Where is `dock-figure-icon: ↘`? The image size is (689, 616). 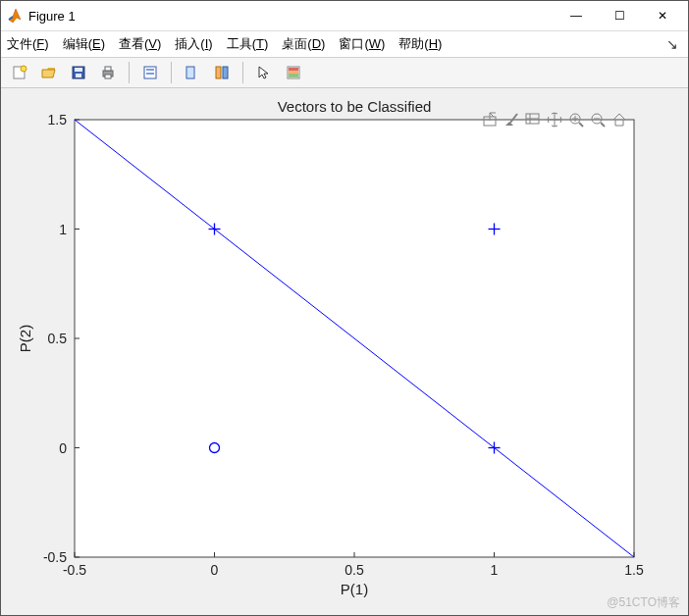 dock-figure-icon: ↘ is located at coordinates (674, 44).